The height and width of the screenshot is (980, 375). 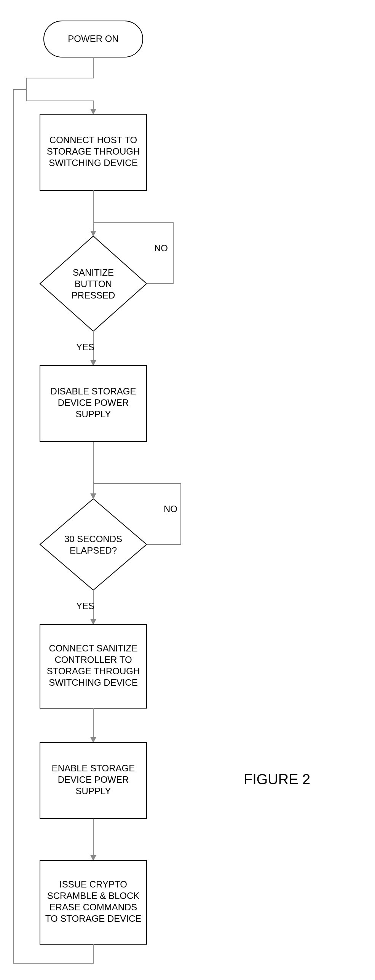 What do you see at coordinates (93, 884) in the screenshot?
I see `node-p5-l1: ISSUE CRYPTO` at bounding box center [93, 884].